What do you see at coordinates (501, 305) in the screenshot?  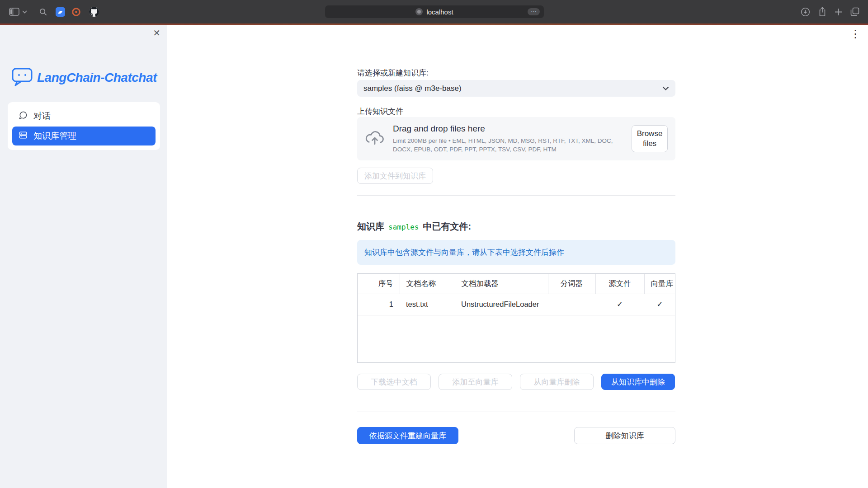 I see `cell-loader: UnstructuredFileLoader` at bounding box center [501, 305].